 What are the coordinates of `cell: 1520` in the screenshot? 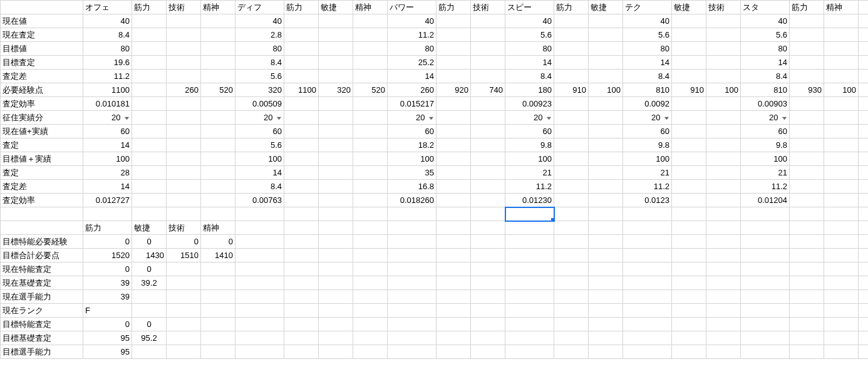 It's located at (108, 256).